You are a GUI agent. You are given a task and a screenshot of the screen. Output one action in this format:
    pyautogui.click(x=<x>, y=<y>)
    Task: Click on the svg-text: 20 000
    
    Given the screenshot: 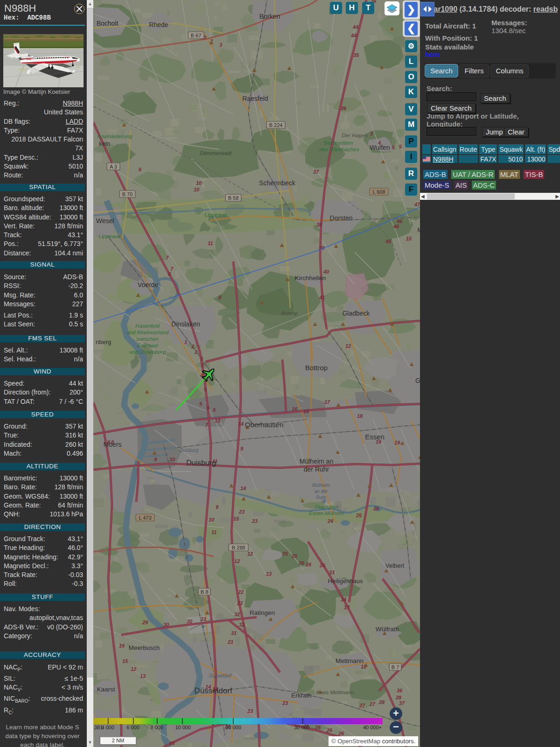 What is the action you would take?
    pyautogui.click(x=233, y=727)
    